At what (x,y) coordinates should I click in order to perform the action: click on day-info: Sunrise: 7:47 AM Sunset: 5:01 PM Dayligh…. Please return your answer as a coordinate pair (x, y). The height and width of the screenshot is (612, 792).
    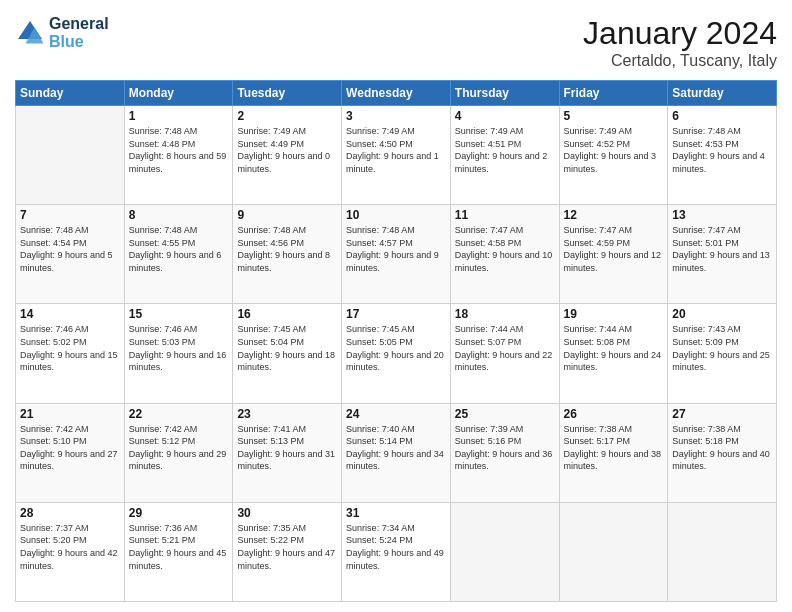
    Looking at the image, I should click on (722, 249).